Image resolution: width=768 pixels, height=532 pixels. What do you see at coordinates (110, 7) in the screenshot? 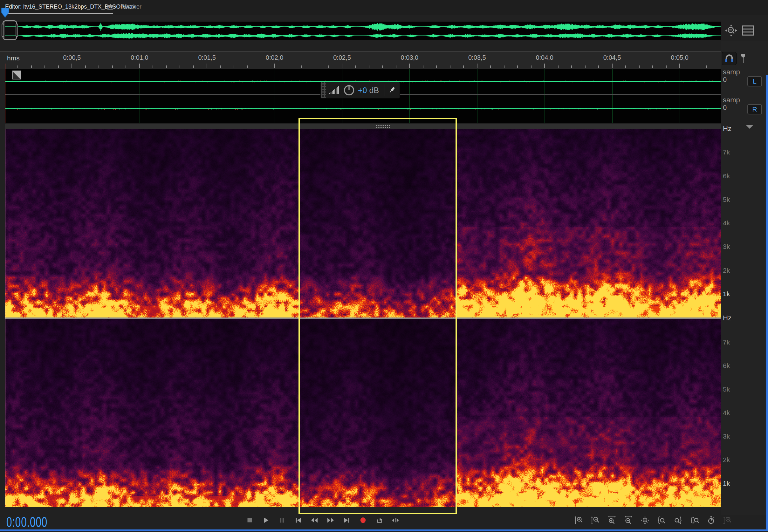
I see `panel-menu-icon` at bounding box center [110, 7].